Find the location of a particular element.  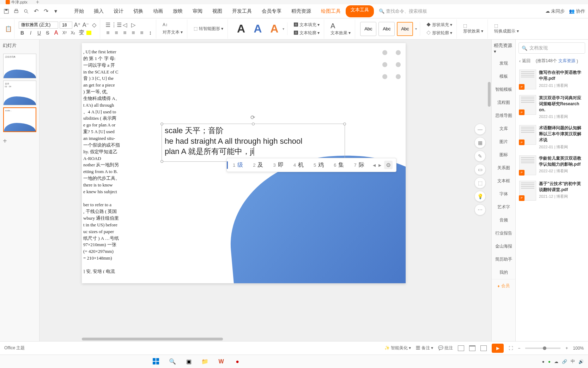

ime-candidate: 3即 is located at coordinates (278, 165).